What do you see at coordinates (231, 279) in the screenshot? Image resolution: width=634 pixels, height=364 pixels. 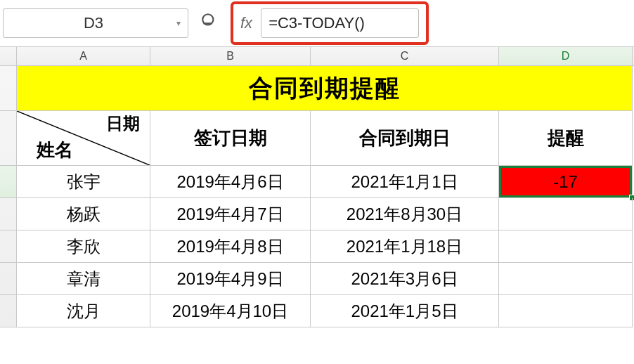 I see `cell-sign: 2019年4月9日` at bounding box center [231, 279].